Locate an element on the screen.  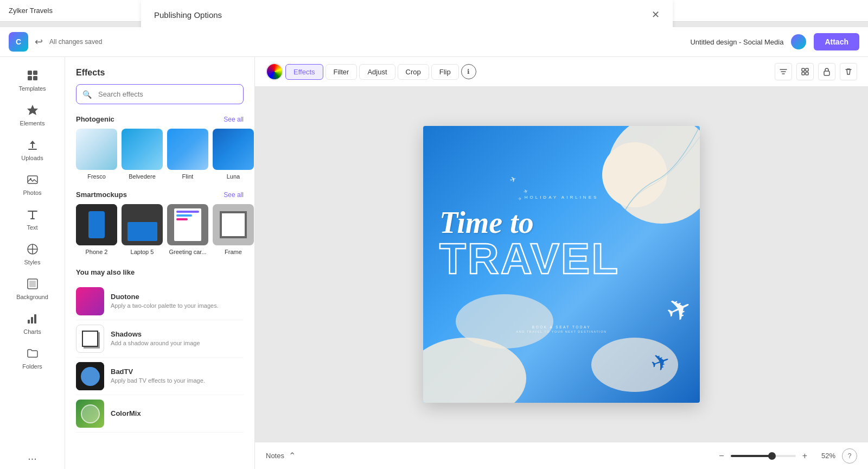
laptop5-label: Laptop 5 is located at coordinates (142, 252).